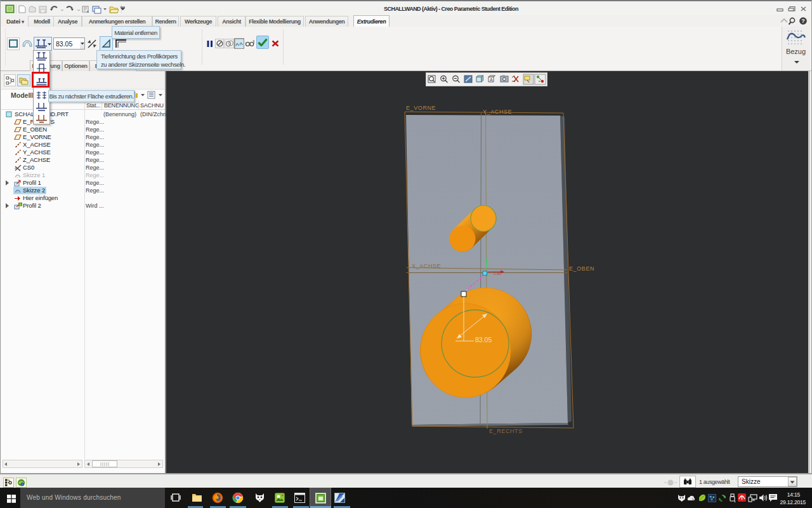 The height and width of the screenshot is (508, 812). I want to click on svg-text: Y_ACHSE, so click(497, 112).